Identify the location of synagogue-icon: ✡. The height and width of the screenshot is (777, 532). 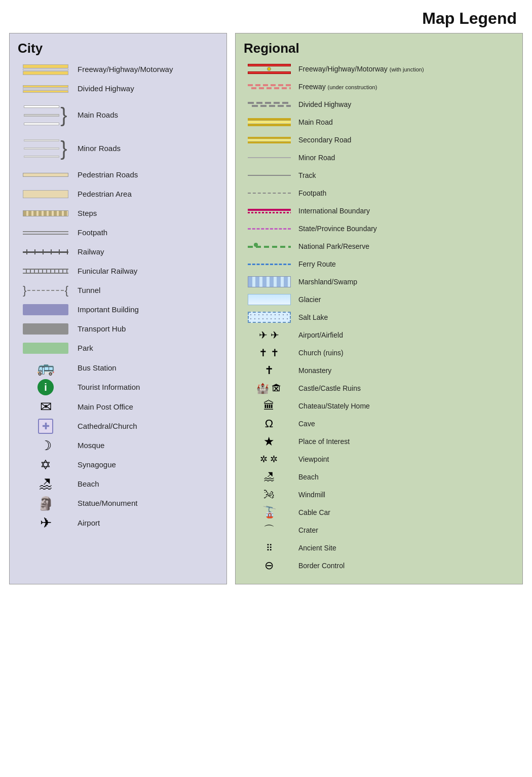
(46, 465).